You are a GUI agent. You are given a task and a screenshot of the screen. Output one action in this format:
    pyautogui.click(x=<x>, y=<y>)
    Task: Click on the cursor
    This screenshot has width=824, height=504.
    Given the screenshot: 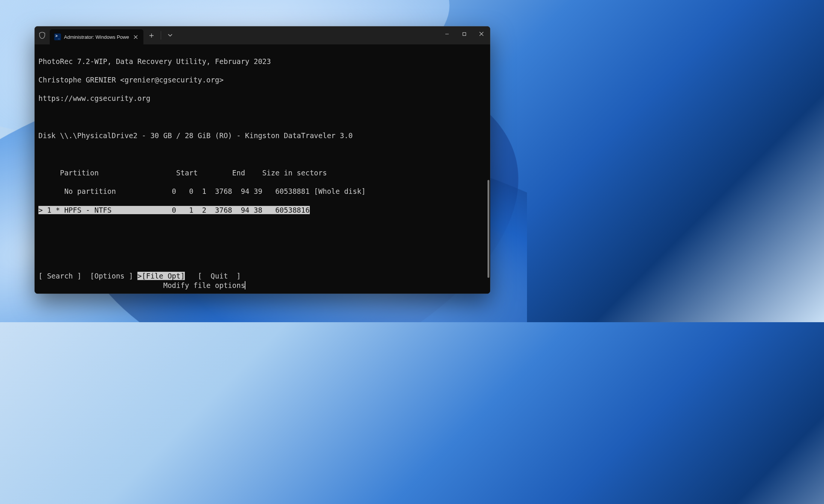 What is the action you would take?
    pyautogui.click(x=245, y=285)
    